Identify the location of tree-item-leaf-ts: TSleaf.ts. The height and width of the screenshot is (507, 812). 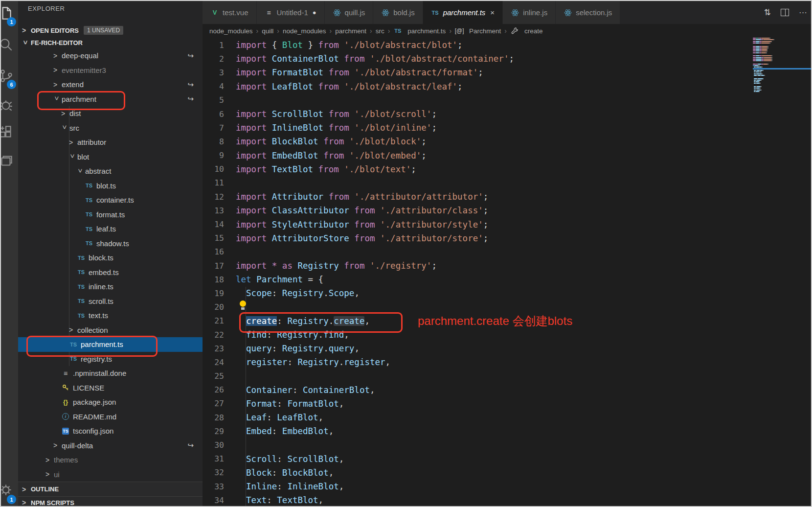
(111, 229).